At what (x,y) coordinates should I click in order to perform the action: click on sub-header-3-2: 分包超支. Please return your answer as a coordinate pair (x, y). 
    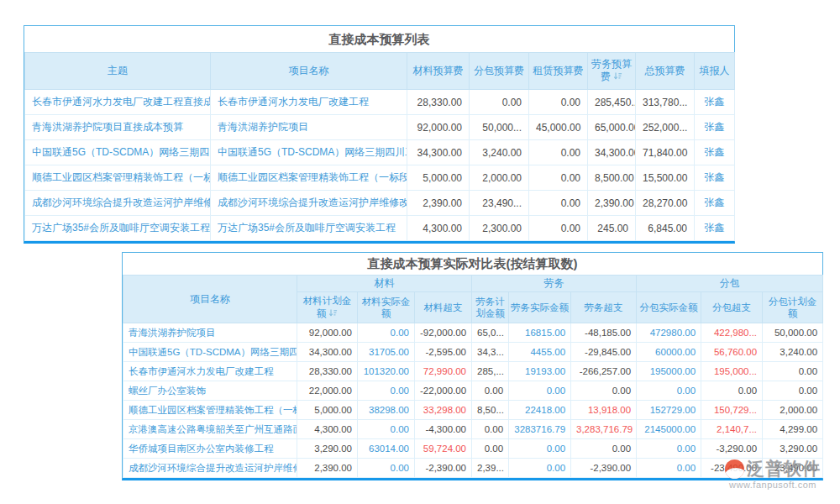
    Looking at the image, I should click on (732, 307).